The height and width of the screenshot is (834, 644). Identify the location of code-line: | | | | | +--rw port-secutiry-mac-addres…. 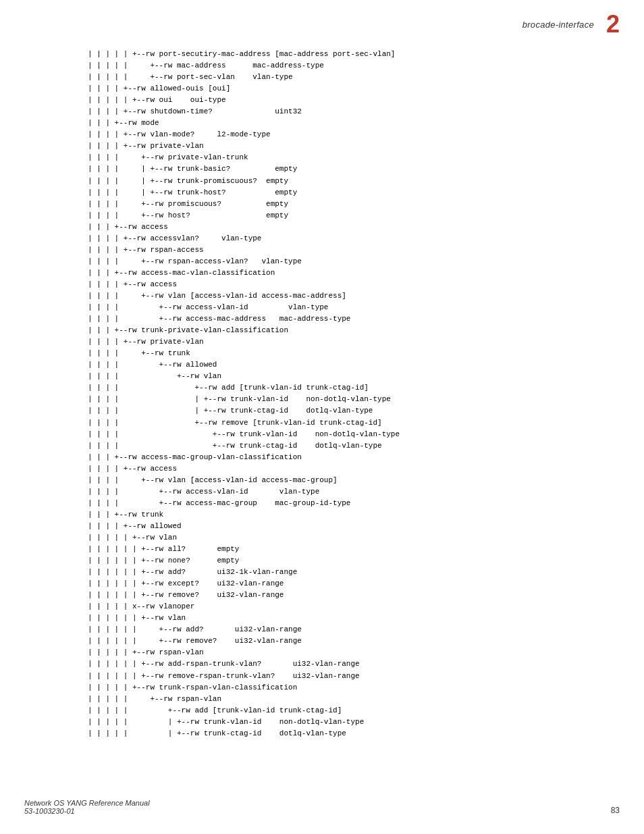
(242, 54).